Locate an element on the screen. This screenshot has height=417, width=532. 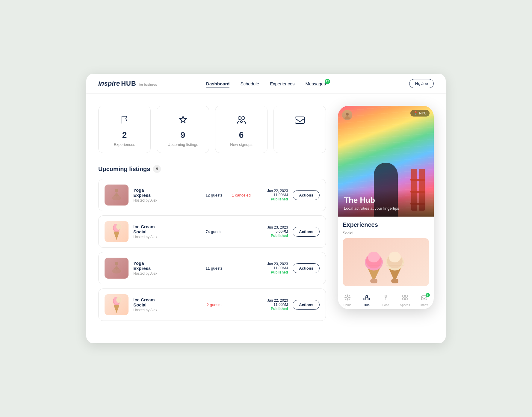
phone-experiences: Experiences Social is located at coordinates (386, 254).